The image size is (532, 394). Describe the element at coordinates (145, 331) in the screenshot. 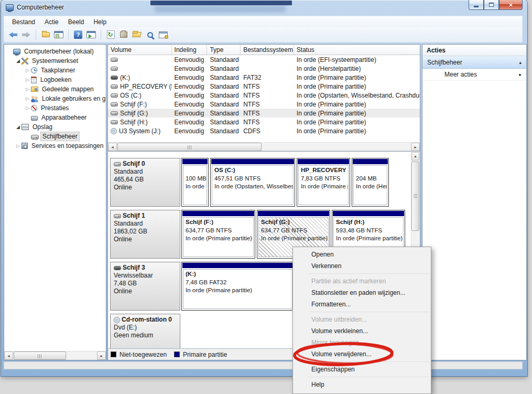

I see `disk-label: Cd-rom-station 0 Dvd (E:) Geen medium` at that location.